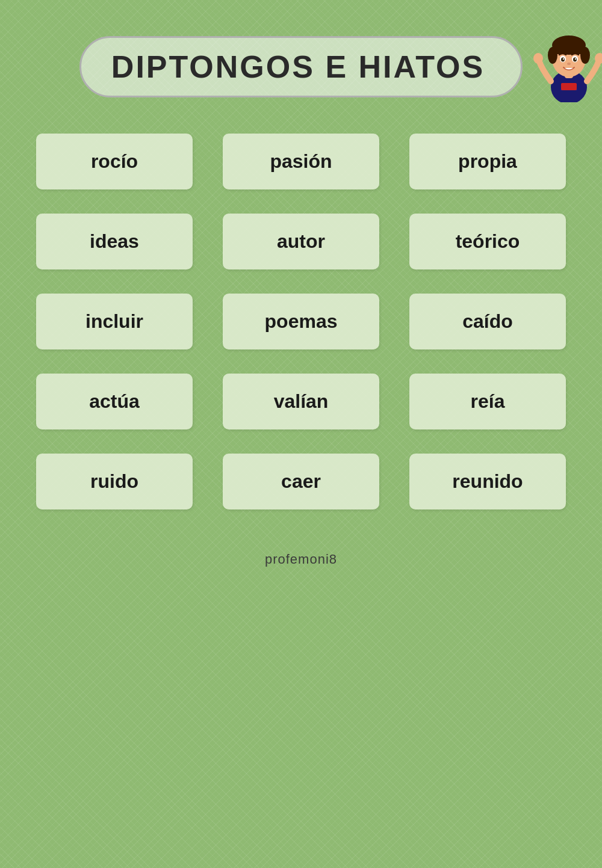 The width and height of the screenshot is (602, 868). Describe the element at coordinates (301, 161) in the screenshot. I see `word-card: pasión` at that location.